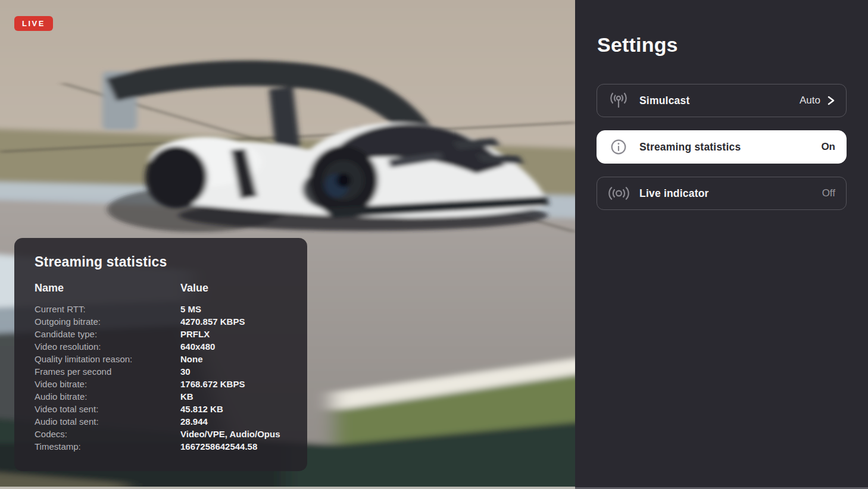 The width and height of the screenshot is (868, 489). What do you see at coordinates (107, 359) in the screenshot?
I see `stat-row-name: Quality limitation reason:` at bounding box center [107, 359].